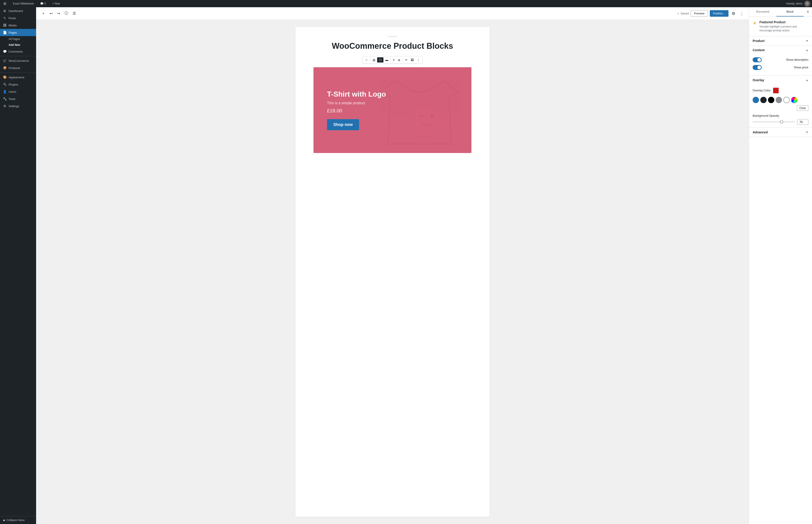 Image resolution: width=812 pixels, height=524 pixels. What do you see at coordinates (5, 99) in the screenshot?
I see `tools-icon: 🔧` at bounding box center [5, 99].